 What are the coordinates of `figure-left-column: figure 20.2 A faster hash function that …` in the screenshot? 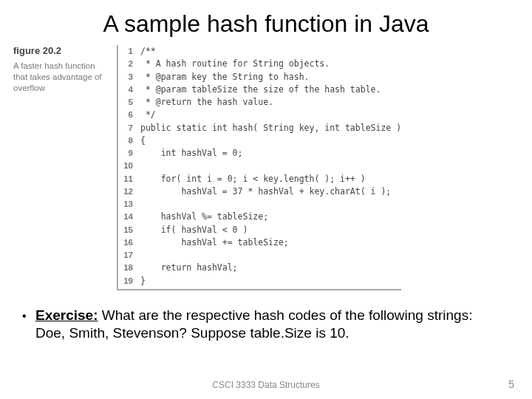 It's located at (65, 168).